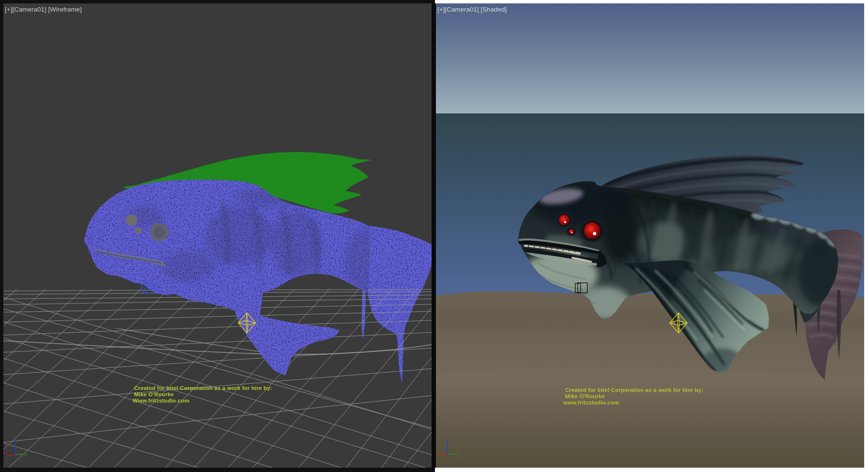 This screenshot has height=472, width=868. Describe the element at coordinates (591, 403) in the screenshot. I see `svg-text: www.fritzstudio.com` at that location.